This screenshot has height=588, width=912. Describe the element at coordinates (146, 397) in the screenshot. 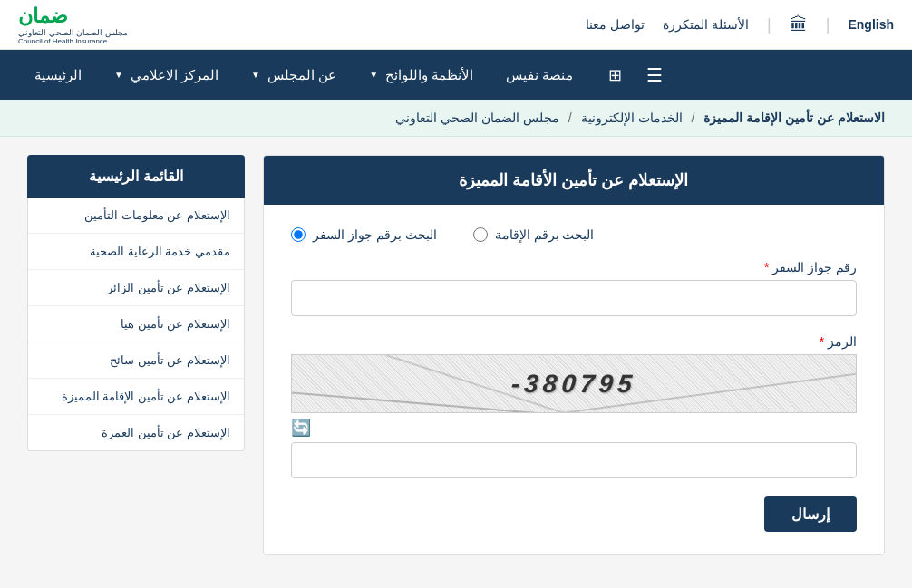

I see `sidebar-link-iqama: الإستعلام عن تأمين الإقامة المميزة` at that location.